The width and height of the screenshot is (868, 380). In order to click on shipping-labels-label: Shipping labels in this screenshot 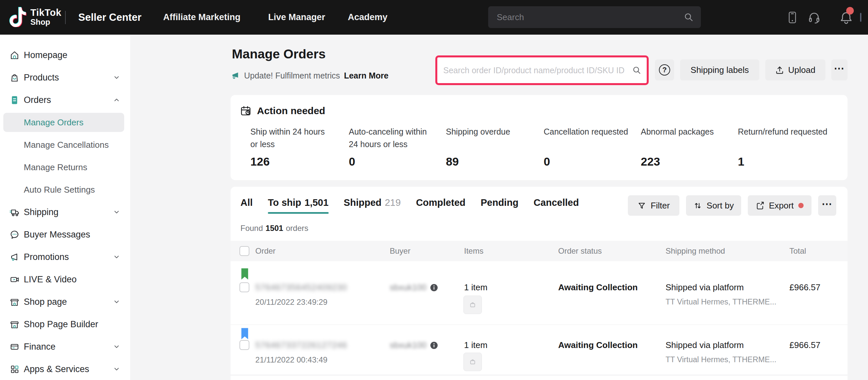, I will do `click(720, 70)`.